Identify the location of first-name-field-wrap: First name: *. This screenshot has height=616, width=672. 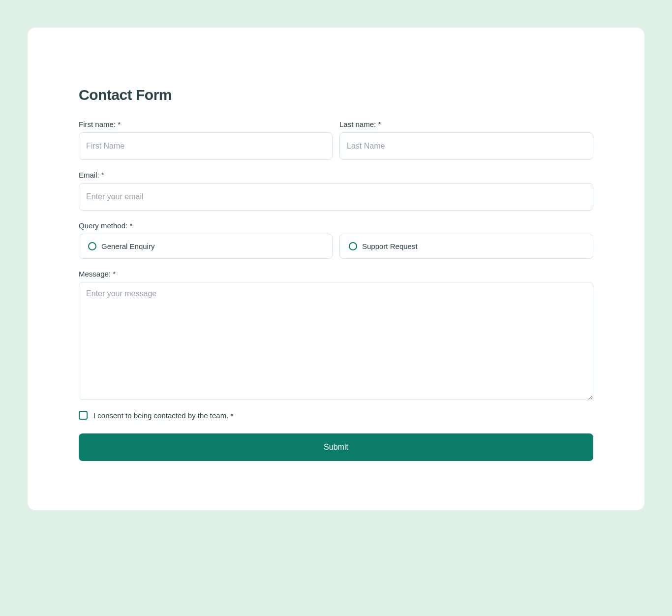
(206, 140).